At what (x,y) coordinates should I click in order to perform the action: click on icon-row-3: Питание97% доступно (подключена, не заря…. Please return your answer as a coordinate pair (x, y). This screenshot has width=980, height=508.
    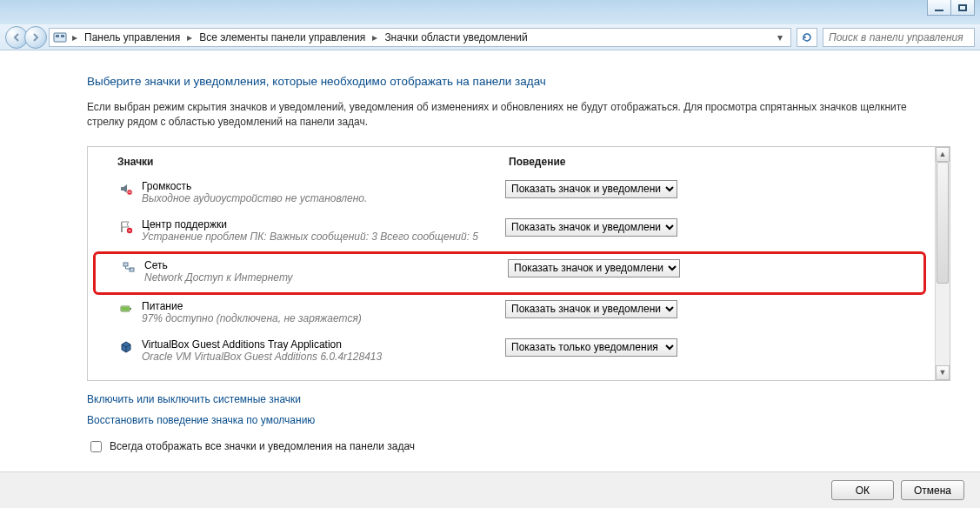
    Looking at the image, I should click on (519, 314).